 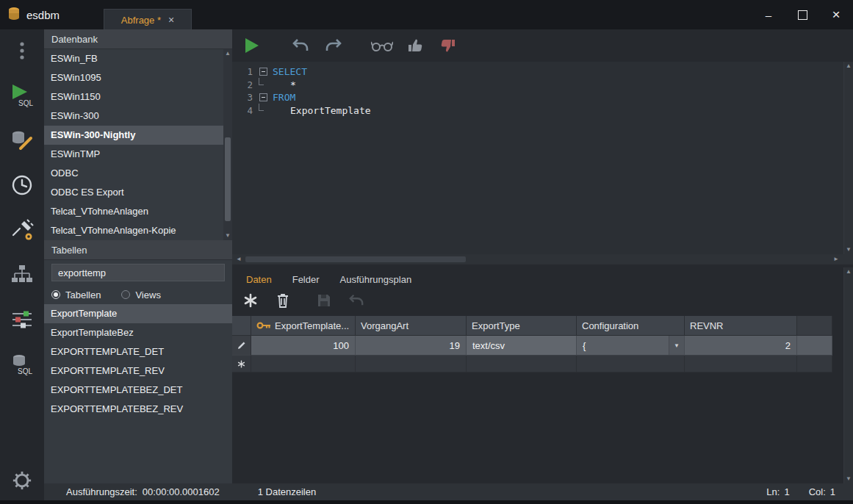 What do you see at coordinates (532, 326) in the screenshot?
I see `grid-header-row: ExportTemplate... VorgangArt ExportType …` at bounding box center [532, 326].